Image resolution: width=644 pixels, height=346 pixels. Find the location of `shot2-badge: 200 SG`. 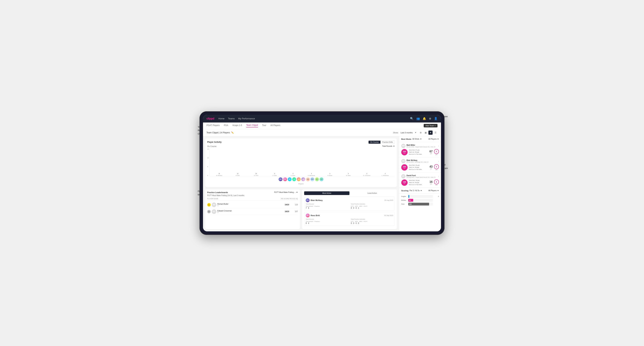

shot2-badge: 200 SG is located at coordinates (404, 167).